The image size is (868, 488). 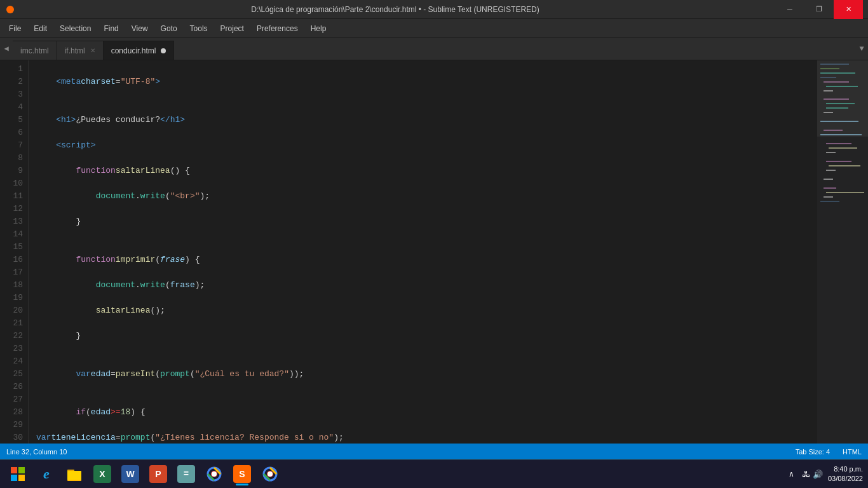 What do you see at coordinates (818, 474) in the screenshot?
I see `volume-icon: 🔊` at bounding box center [818, 474].